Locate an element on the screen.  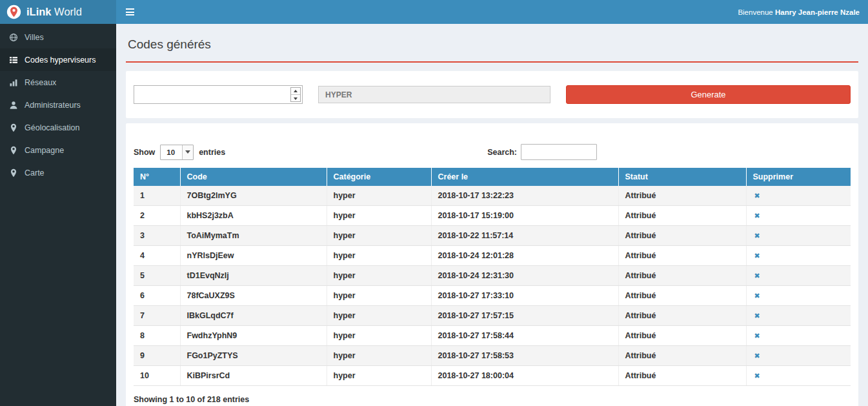
created-date-cell: 2018-10-27 17:58:53 is located at coordinates (525, 356).